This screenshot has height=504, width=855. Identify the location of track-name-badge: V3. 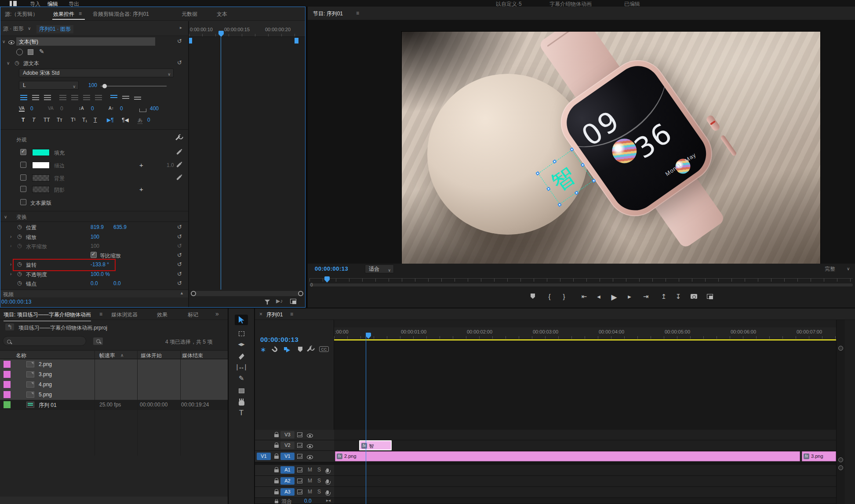
(287, 435).